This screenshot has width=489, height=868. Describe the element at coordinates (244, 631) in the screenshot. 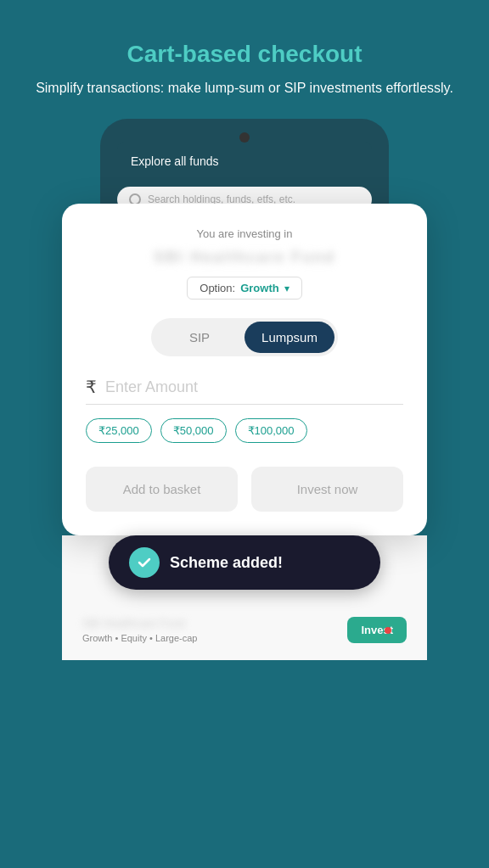

I see `bottom-fund-info: SBI Healthcare Fund Growth • Equity • La…` at that location.